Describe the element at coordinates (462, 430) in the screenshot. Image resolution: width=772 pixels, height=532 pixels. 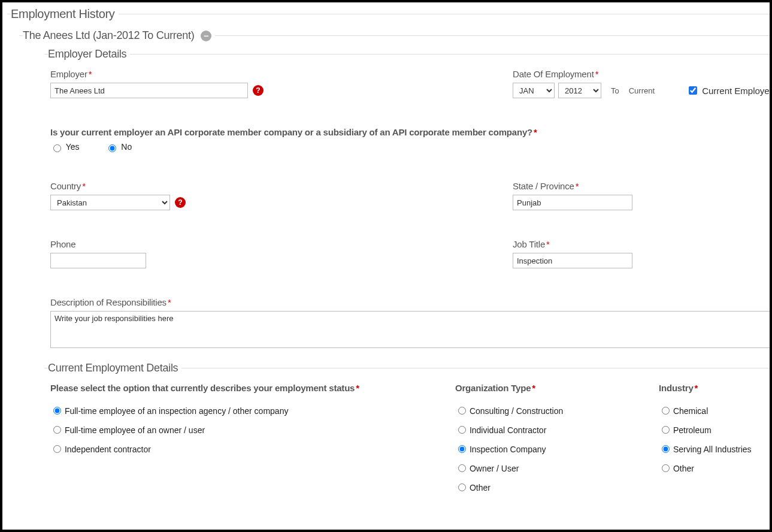
I see `org-type-individual-radio` at that location.